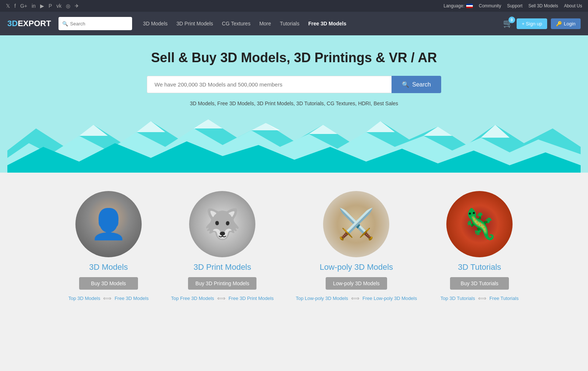 Image resolution: width=588 pixels, height=371 pixels. What do you see at coordinates (356, 267) in the screenshot?
I see `category-title-lowpoly: Low-poly 3D Models` at bounding box center [356, 267].